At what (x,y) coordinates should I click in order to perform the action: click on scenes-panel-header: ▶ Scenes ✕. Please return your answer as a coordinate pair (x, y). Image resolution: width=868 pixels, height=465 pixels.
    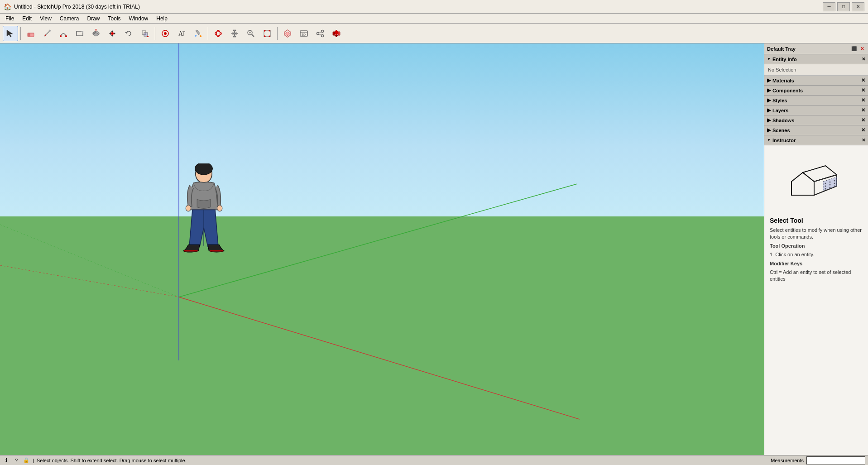
    Looking at the image, I should click on (816, 130).